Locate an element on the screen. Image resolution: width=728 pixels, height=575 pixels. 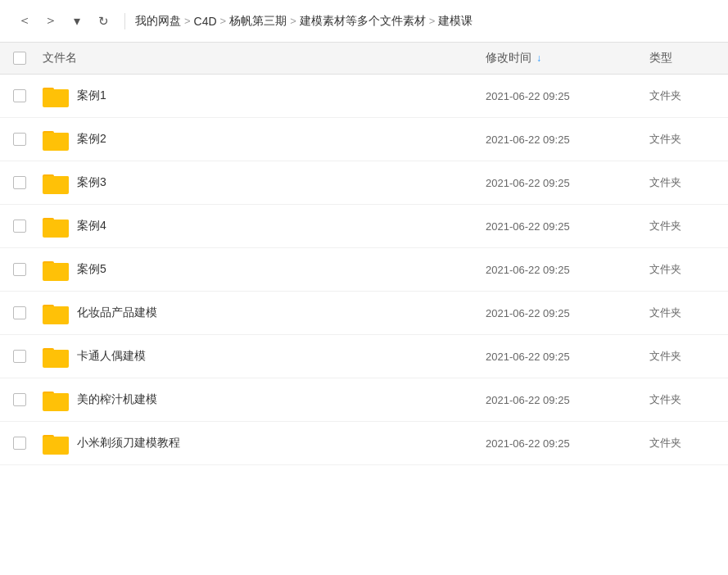
file-name: 化妆品产品建模 is located at coordinates (282, 313).